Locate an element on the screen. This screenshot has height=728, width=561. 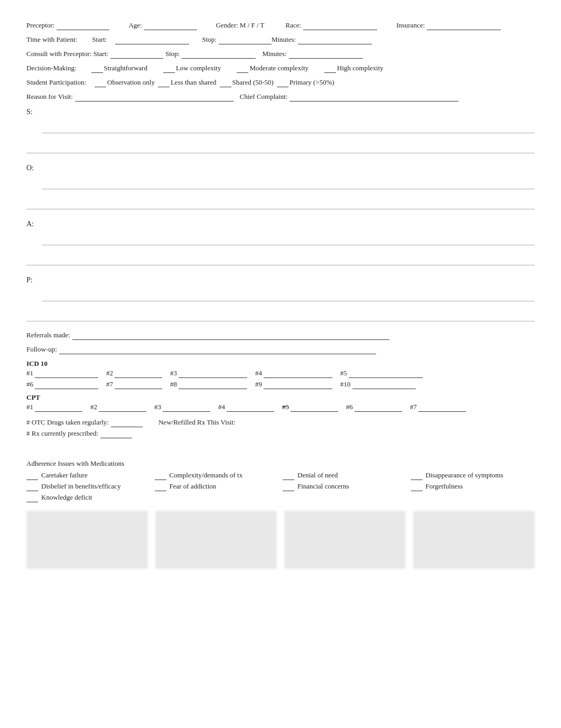
adherence-check-caretaker is located at coordinates (32, 476).